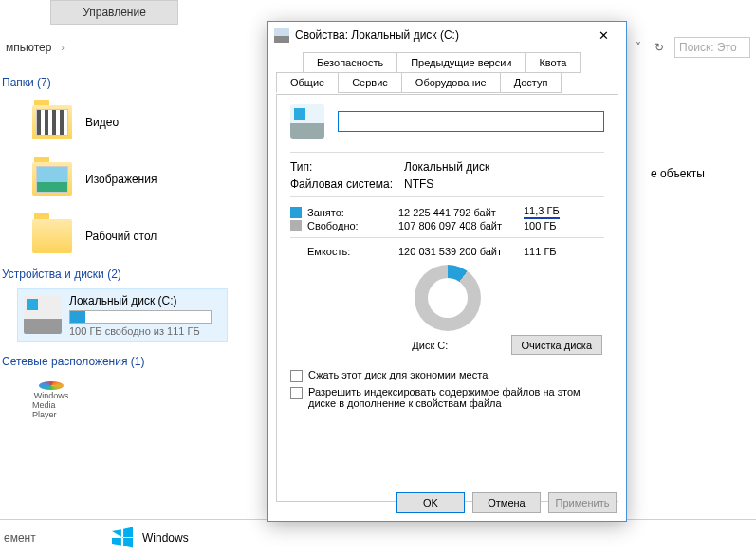  What do you see at coordinates (550, 226) in the screenshot?
I see `free-human: 100 ГБ` at bounding box center [550, 226].